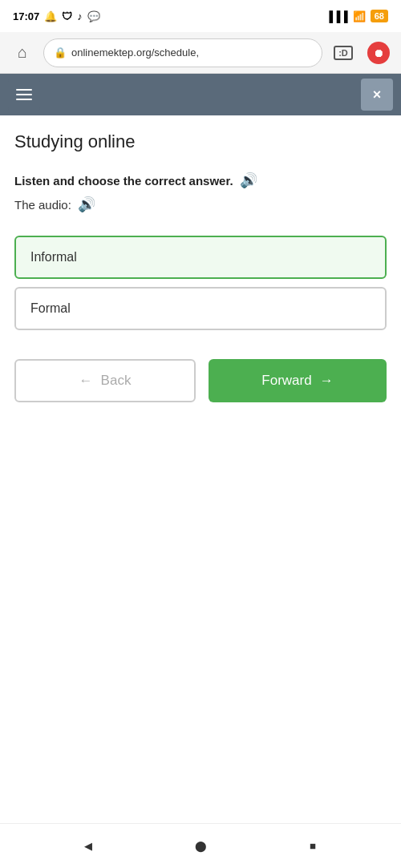 This screenshot has width=401, height=868. I want to click on audio-label: The audio:, so click(43, 205).